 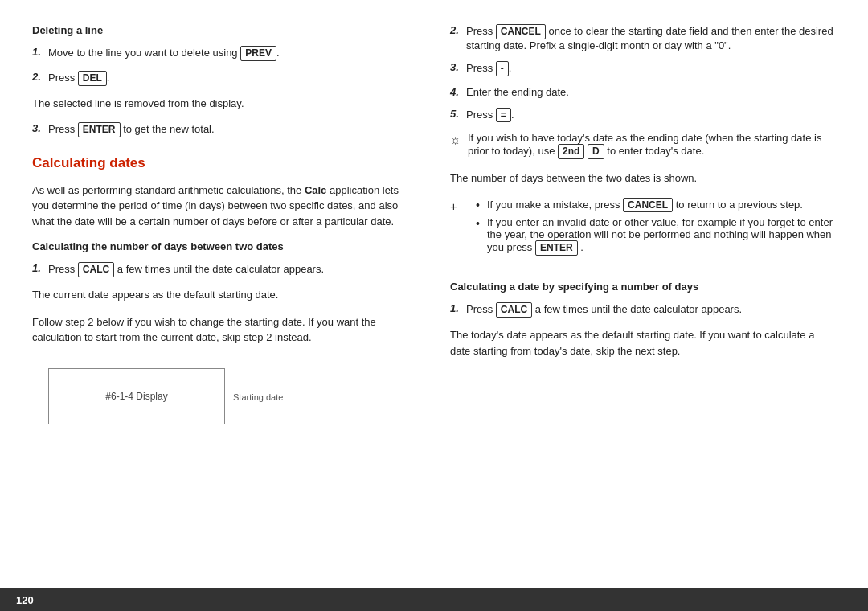 What do you see at coordinates (225, 31) in the screenshot?
I see `deleting-heading: Deleting a line` at bounding box center [225, 31].